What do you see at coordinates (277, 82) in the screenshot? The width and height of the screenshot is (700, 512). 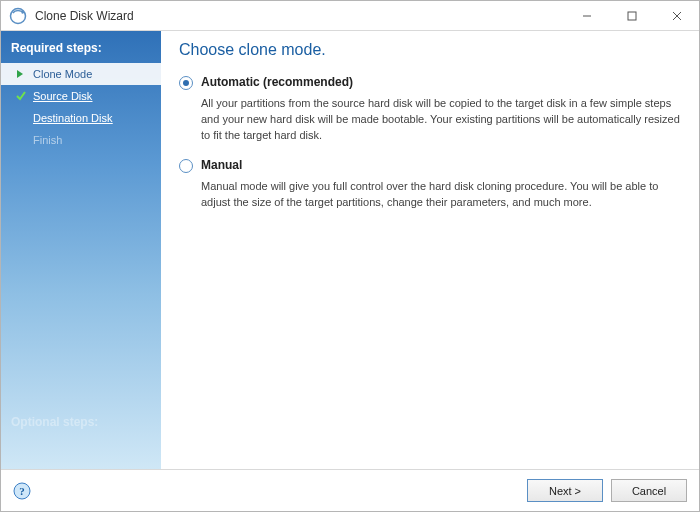 I see `option-automatic-label: Automatic (recommended)` at bounding box center [277, 82].